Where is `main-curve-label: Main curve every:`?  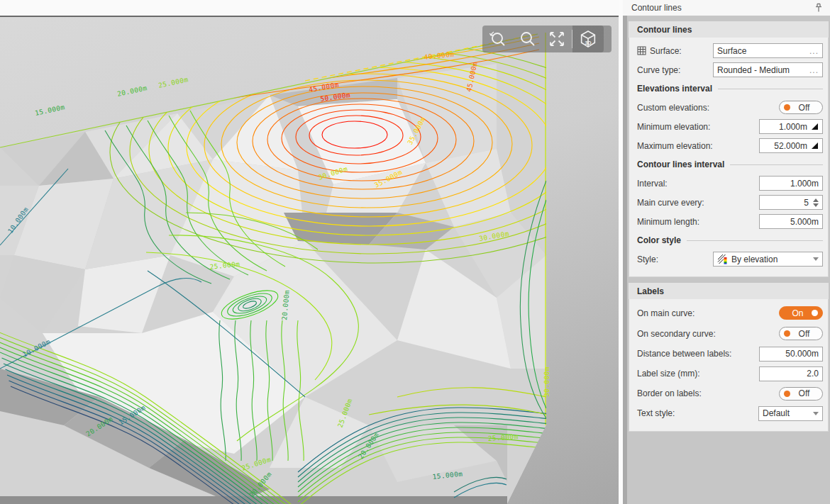
main-curve-label: Main curve every: is located at coordinates (671, 203).